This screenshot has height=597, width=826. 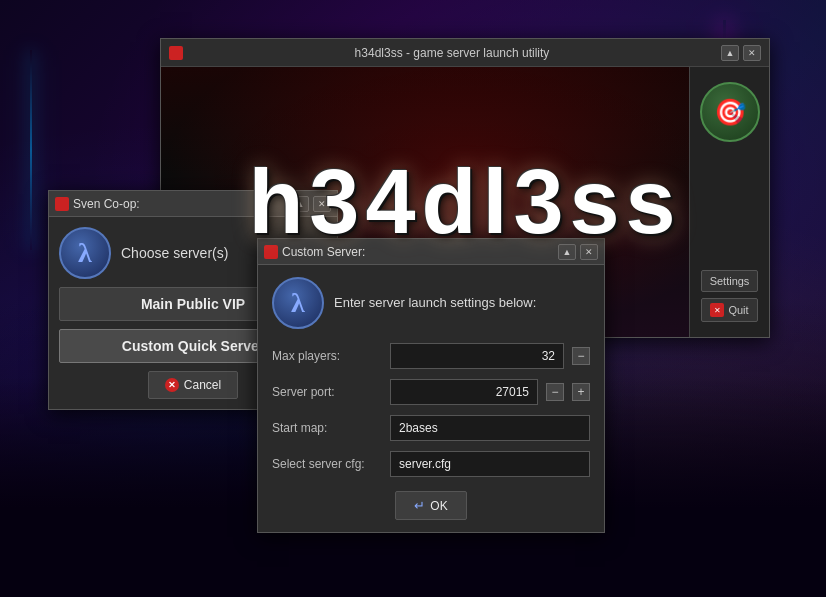 What do you see at coordinates (581, 392) in the screenshot?
I see `server-port-increment: +` at bounding box center [581, 392].